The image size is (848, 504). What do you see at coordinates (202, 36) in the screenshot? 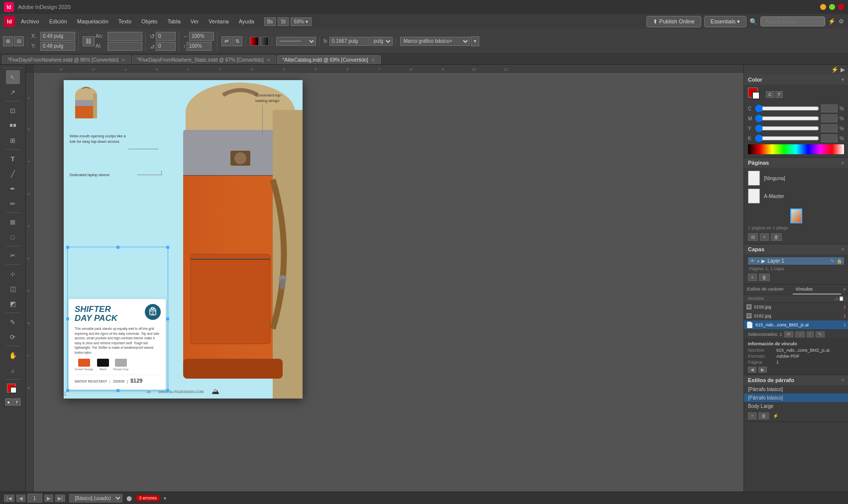
I see `scale-x-input` at bounding box center [202, 36].